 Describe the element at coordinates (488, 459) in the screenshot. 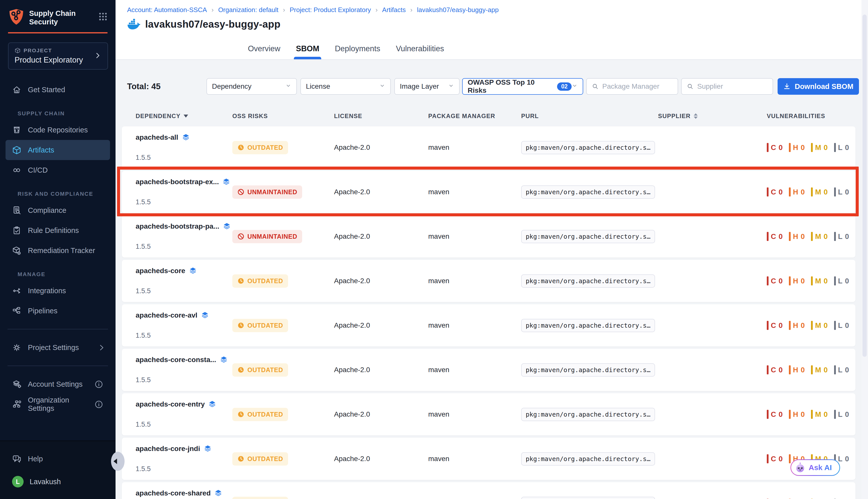

I see `table-row: apacheds-core-jndi1.5.5OUTDATEDApache-2.…` at that location.